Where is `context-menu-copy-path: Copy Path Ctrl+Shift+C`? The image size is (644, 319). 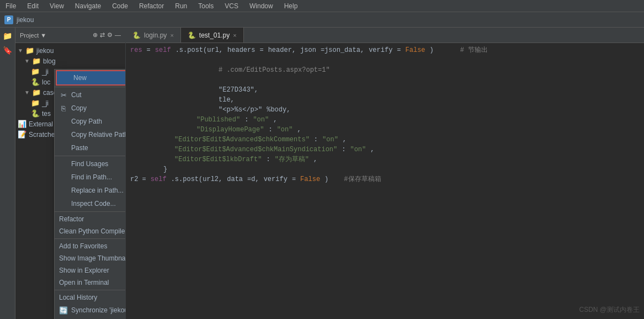 context-menu-copy-path: Copy Path Ctrl+Shift+C is located at coordinates (91, 121).